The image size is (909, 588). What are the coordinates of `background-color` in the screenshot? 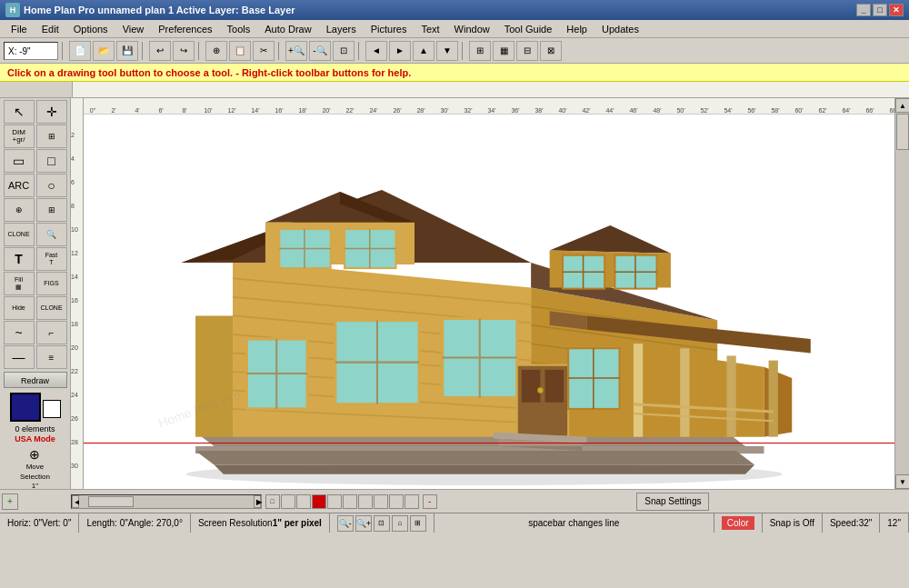 It's located at (52, 409).